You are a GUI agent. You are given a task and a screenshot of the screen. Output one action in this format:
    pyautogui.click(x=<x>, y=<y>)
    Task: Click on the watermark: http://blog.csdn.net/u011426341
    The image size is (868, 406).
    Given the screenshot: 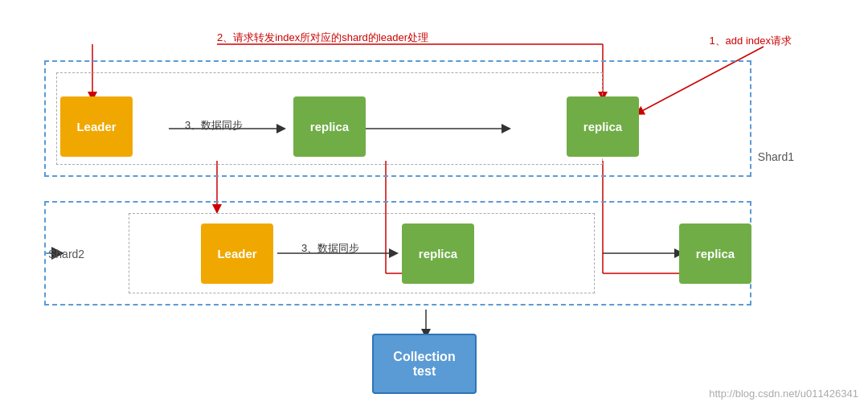 What is the action you would take?
    pyautogui.click(x=784, y=394)
    